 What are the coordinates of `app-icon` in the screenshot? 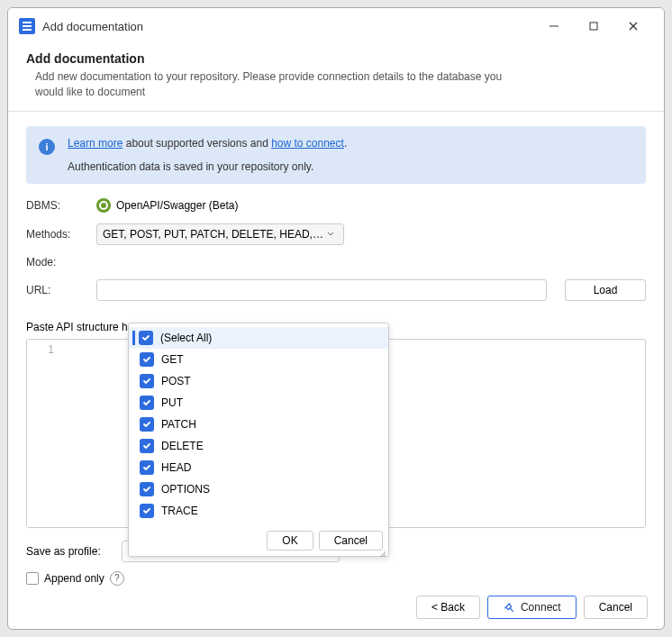 It's located at (27, 26).